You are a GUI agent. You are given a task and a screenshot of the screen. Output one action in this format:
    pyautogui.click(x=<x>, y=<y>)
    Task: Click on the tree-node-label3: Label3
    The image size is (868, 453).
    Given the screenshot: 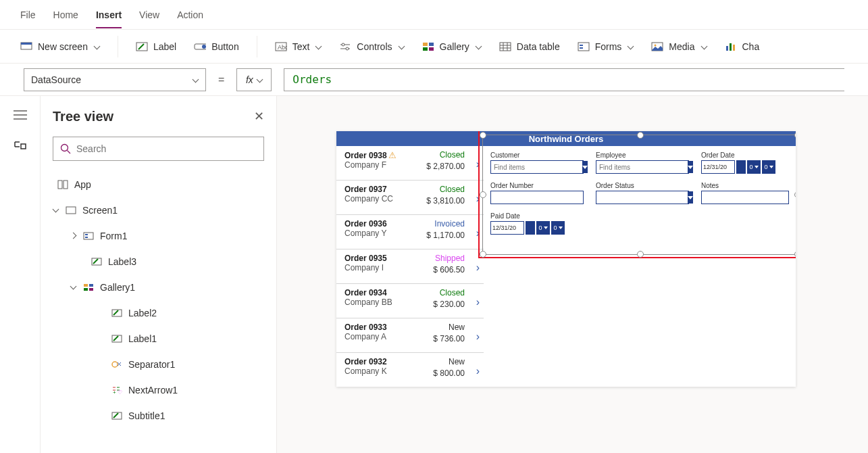 What is the action you would take?
    pyautogui.click(x=158, y=262)
    